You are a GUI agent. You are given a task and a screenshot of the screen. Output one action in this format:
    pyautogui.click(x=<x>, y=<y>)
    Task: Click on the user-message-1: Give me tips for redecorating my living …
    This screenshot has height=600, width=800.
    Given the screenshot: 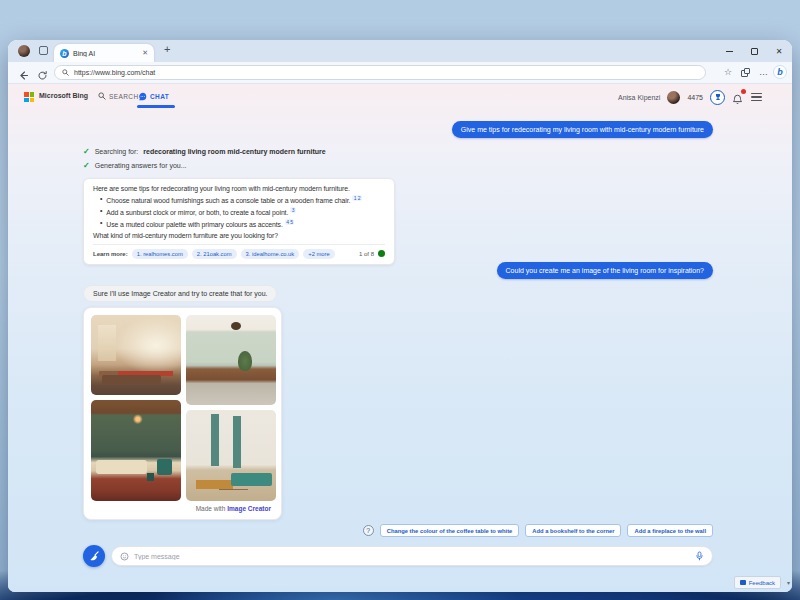 What is the action you would take?
    pyautogui.click(x=582, y=130)
    